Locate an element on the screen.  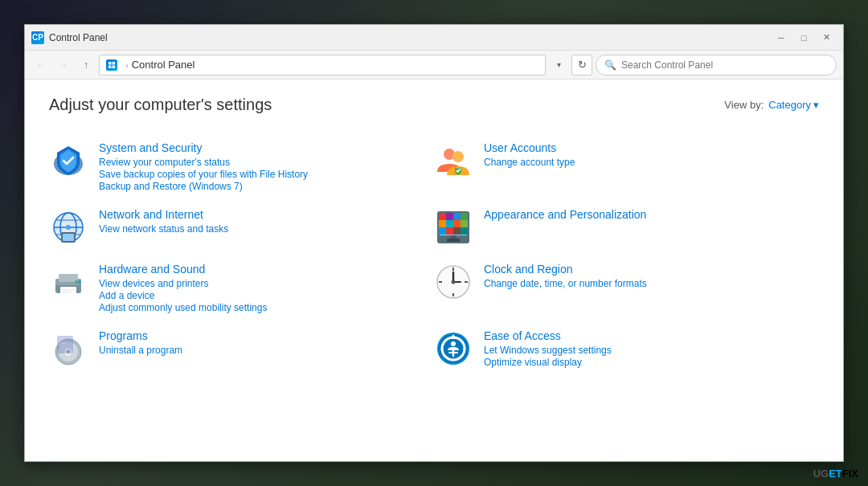
network-icon is located at coordinates (68, 227).